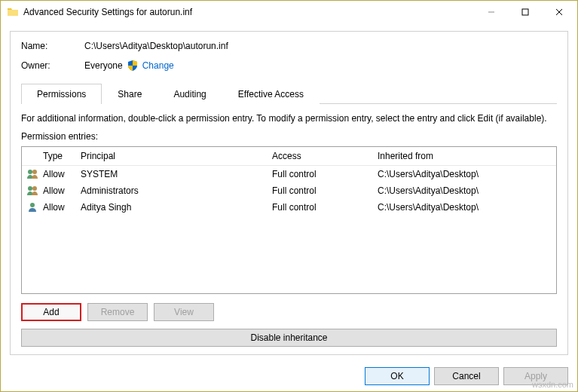 This screenshot has width=578, height=392. I want to click on disable-inheritance-button: Disable inheritance, so click(289, 338).